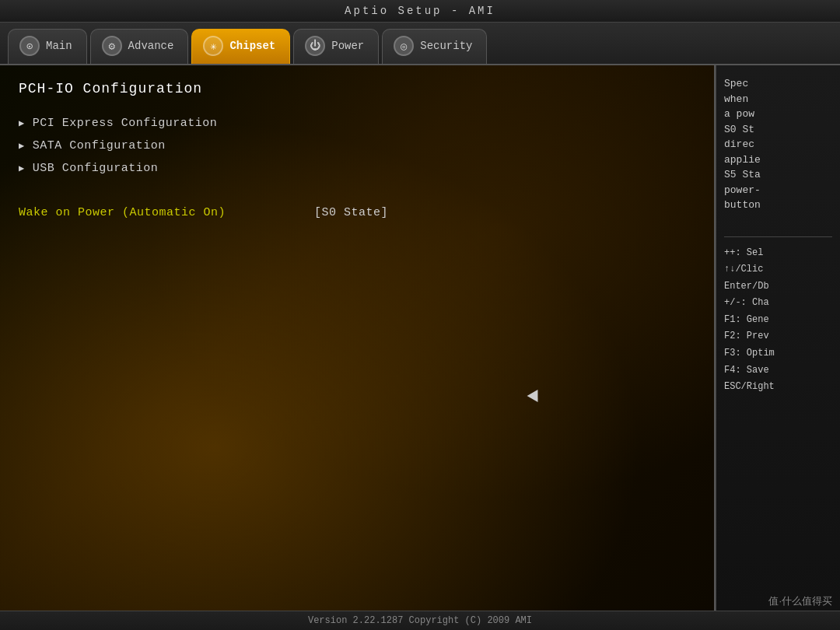 Image resolution: width=840 pixels, height=630 pixels. Describe the element at coordinates (151, 46) in the screenshot. I see `tab-advance-label: Advance` at that location.